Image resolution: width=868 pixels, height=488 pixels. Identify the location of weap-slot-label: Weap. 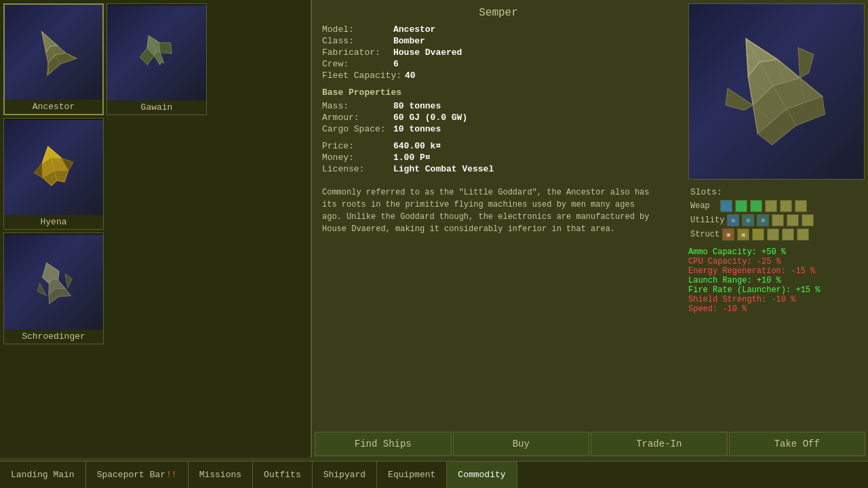
(704, 206).